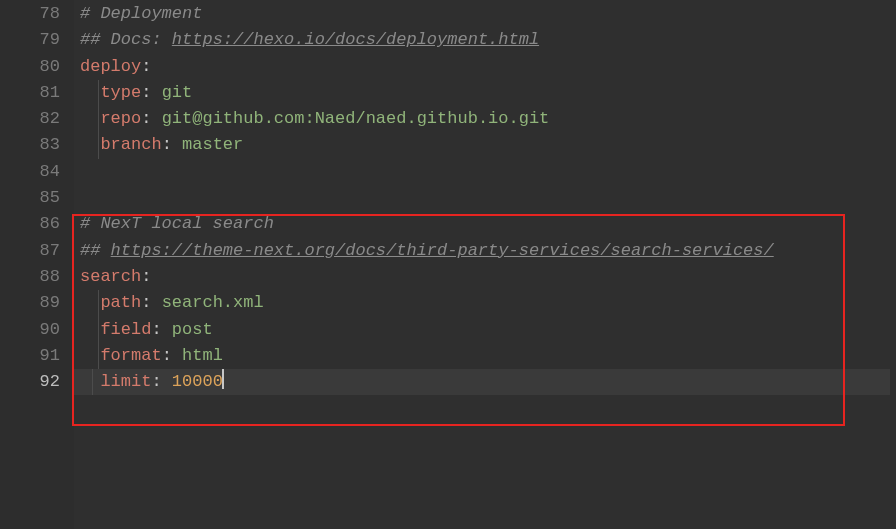 This screenshot has height=529, width=896. Describe the element at coordinates (30, 224) in the screenshot. I see `line-number: 86` at that location.